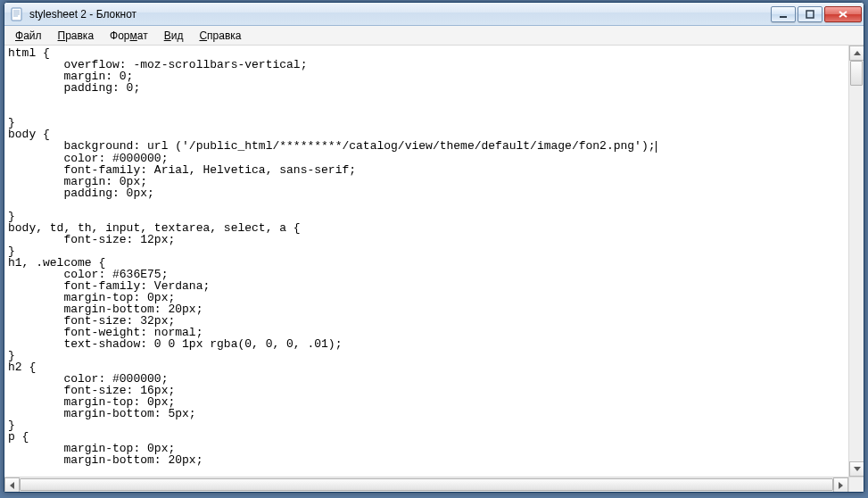 The width and height of the screenshot is (868, 498). Describe the element at coordinates (856, 484) in the screenshot. I see `scrollbar-corner` at that location.